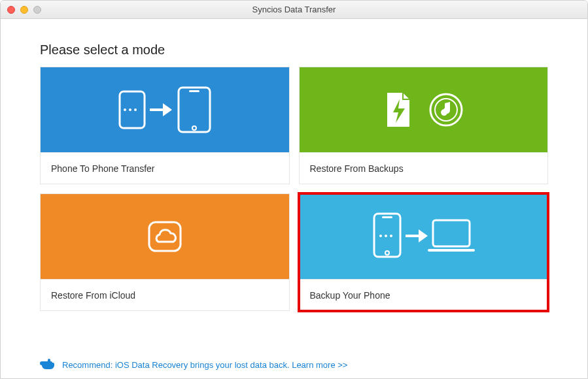 This screenshot has width=588, height=379. Describe the element at coordinates (165, 237) in the screenshot. I see `cloud-icon` at that location.